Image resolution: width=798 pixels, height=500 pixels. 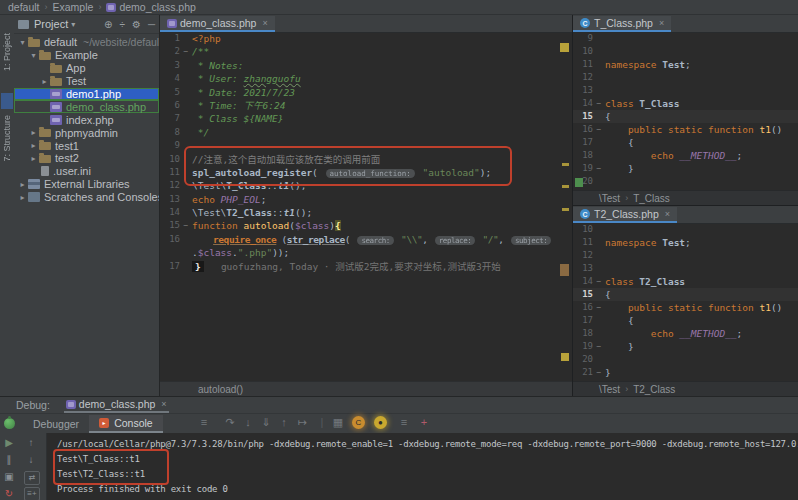 What do you see at coordinates (338, 422) in the screenshot?
I see `view-options-icon: ▦` at bounding box center [338, 422].